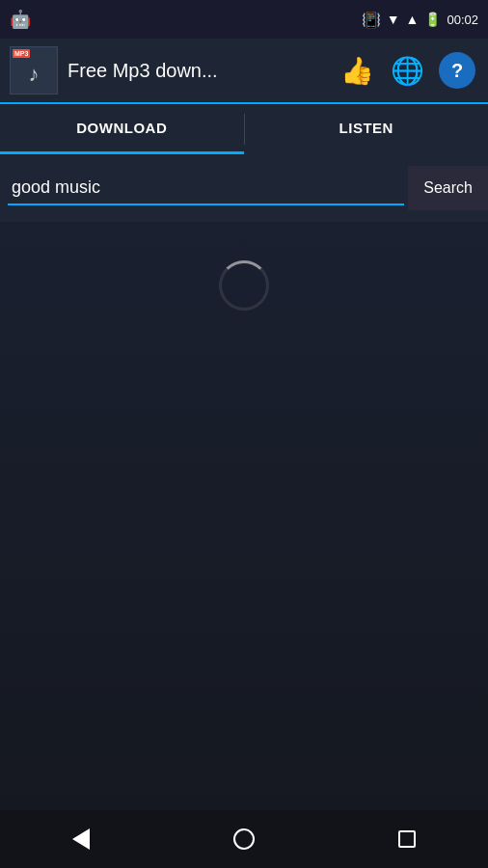 The width and height of the screenshot is (488, 868). Describe the element at coordinates (393, 19) in the screenshot. I see `wifi-icon: ▼` at that location.